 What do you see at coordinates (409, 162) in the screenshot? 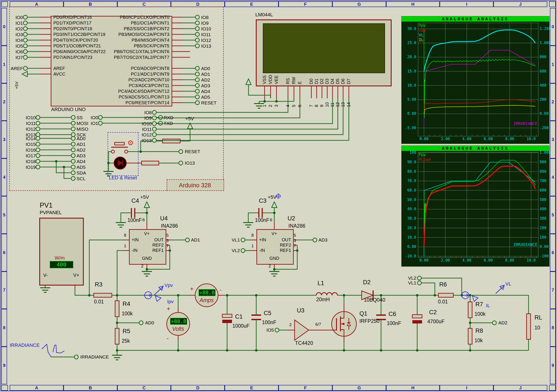
I see `y-left-tick: 90.0` at bounding box center [409, 162].